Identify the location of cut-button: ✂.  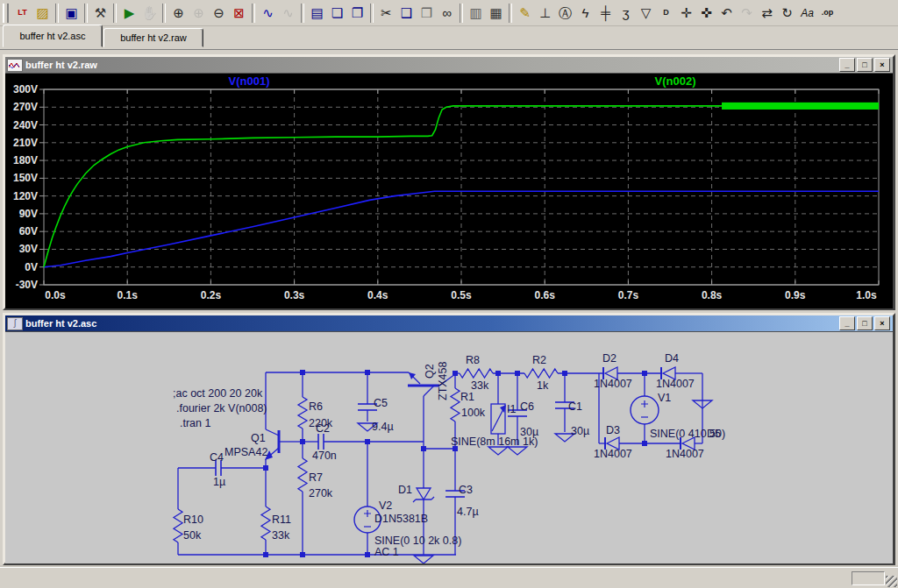
(386, 13).